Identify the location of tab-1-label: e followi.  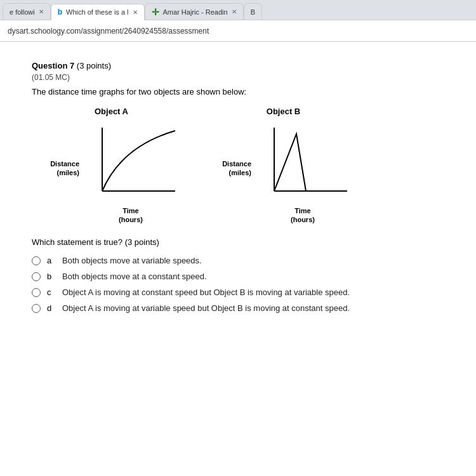
(22, 12).